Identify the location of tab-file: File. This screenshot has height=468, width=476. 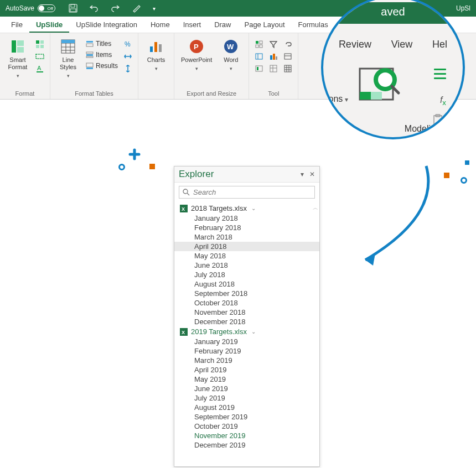
(17, 25).